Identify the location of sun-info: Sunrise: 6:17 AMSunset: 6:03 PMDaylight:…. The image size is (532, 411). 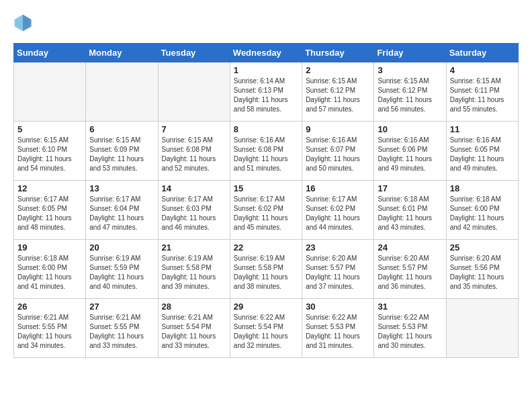
(194, 214).